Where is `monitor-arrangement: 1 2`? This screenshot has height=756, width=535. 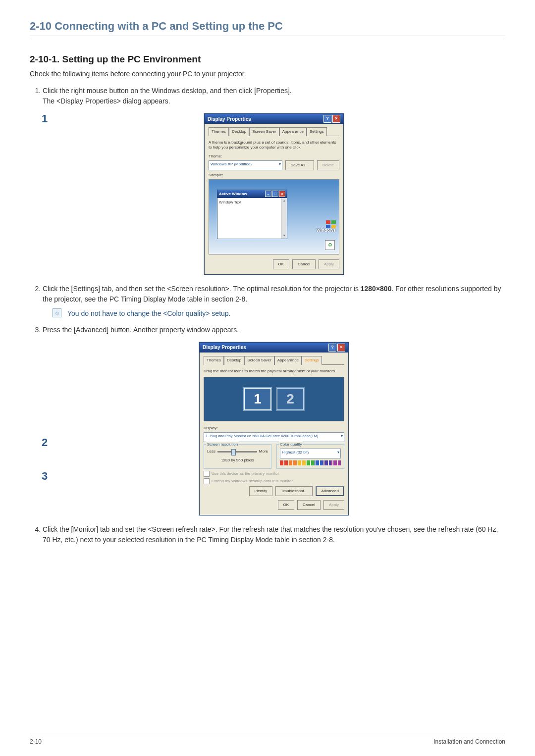 monitor-arrangement: 1 2 is located at coordinates (274, 399).